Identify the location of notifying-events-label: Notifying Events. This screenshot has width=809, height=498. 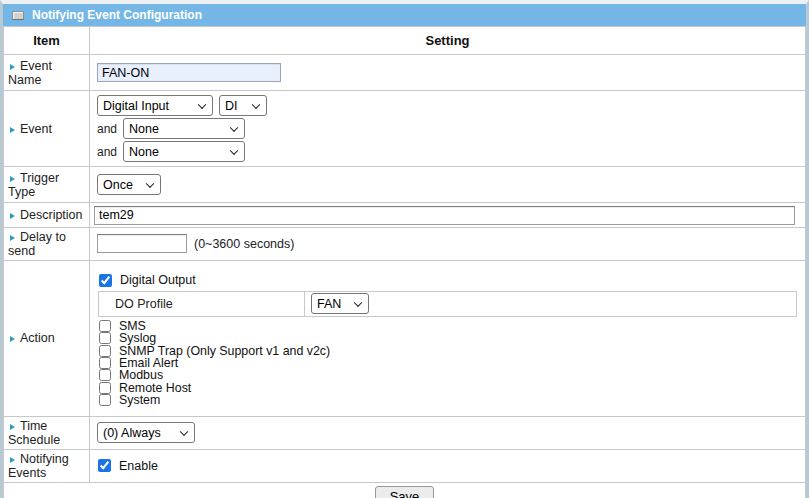
(38, 466).